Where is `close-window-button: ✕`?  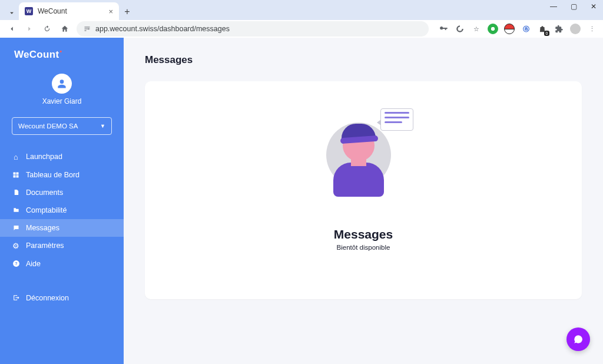 close-window-button: ✕ is located at coordinates (594, 6).